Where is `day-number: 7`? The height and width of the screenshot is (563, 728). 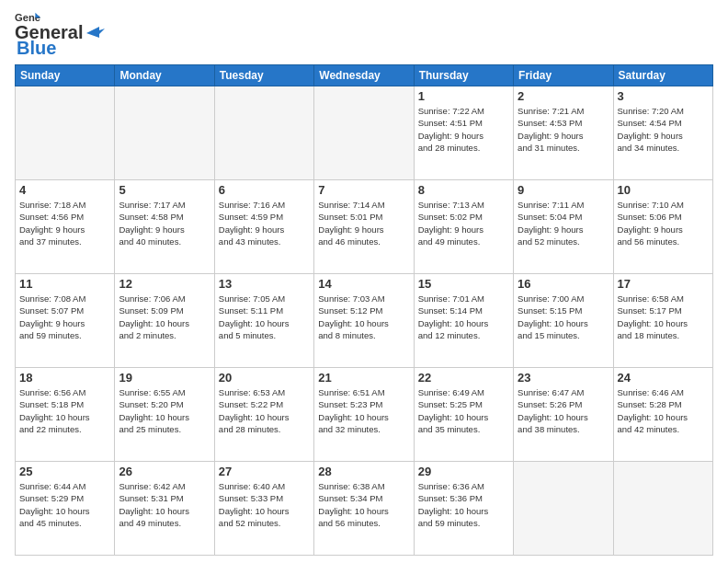 day-number: 7 is located at coordinates (364, 190).